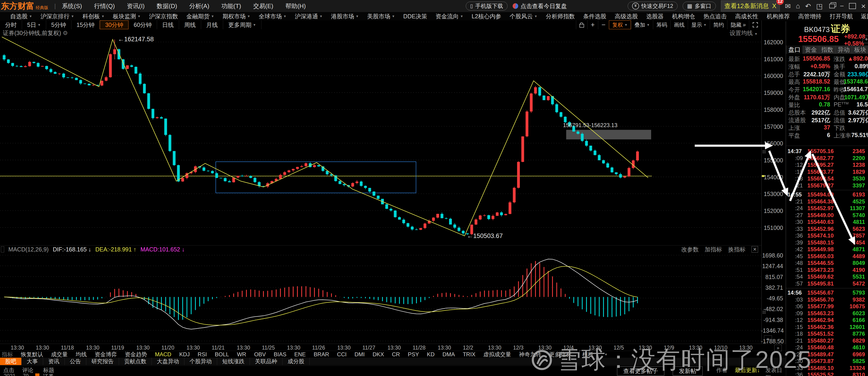  Describe the element at coordinates (106, 354) in the screenshot. I see `indicator-tab: 资金博弈` at that location.